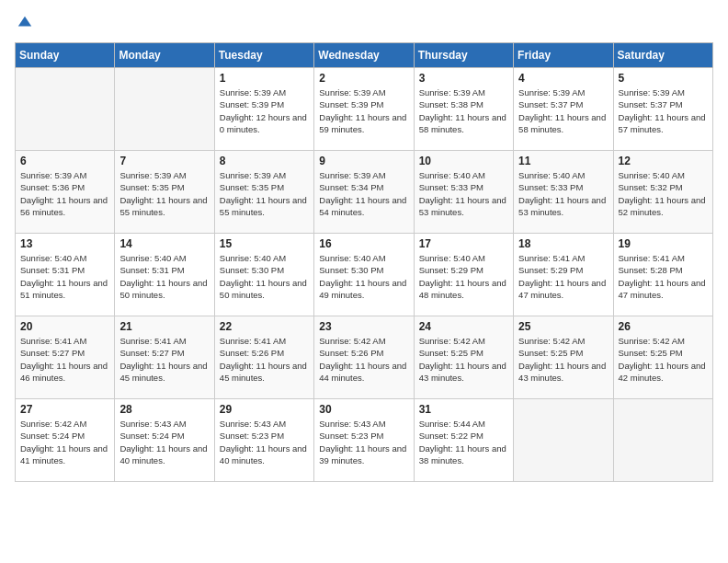 The width and height of the screenshot is (728, 563). I want to click on day-number: 2, so click(364, 78).